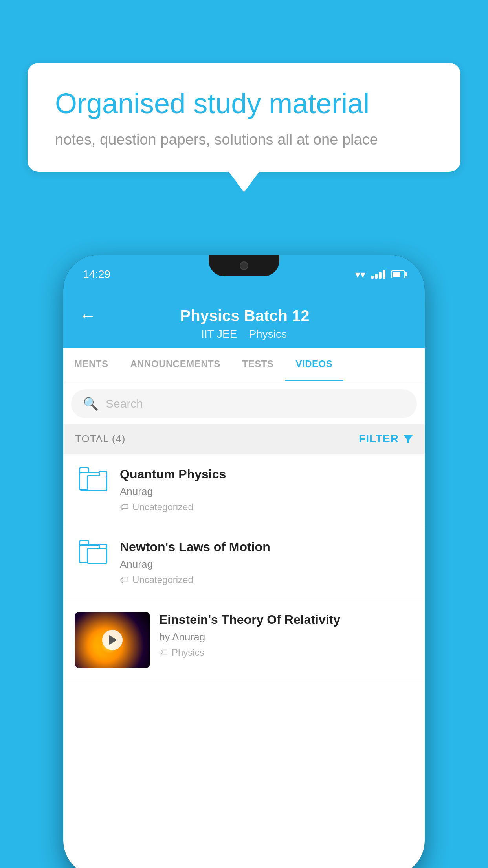 This screenshot has width=488, height=868. What do you see at coordinates (244, 274) in the screenshot?
I see `status-bar: 14:29 ▾▾` at bounding box center [244, 274].